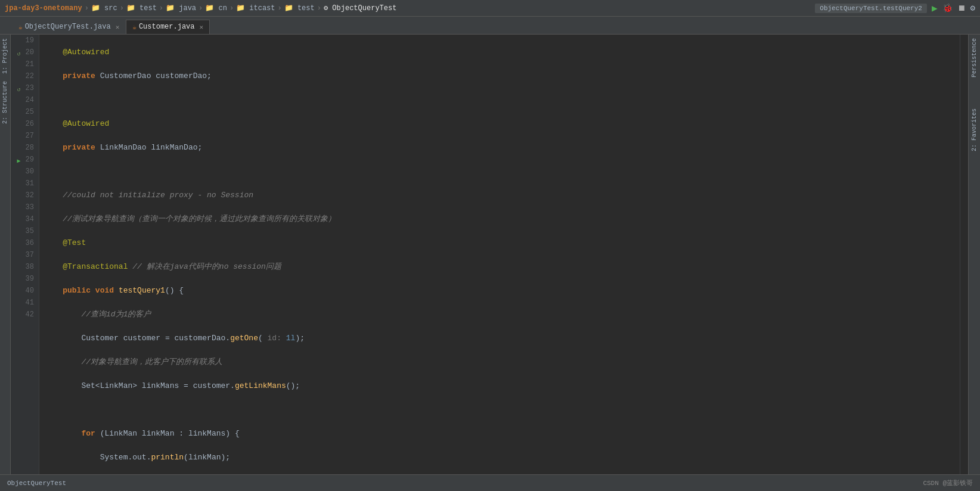  What do you see at coordinates (360, 8) in the screenshot?
I see `breadcrumb-class: ⚙ ObjectQueryTest` at bounding box center [360, 8].